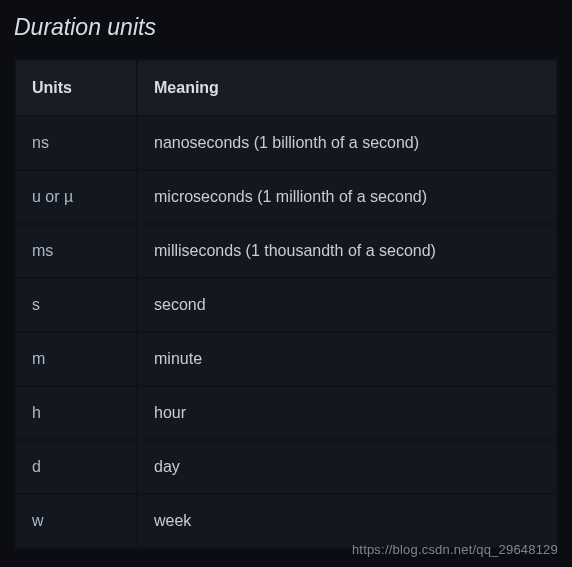 The height and width of the screenshot is (567, 572). What do you see at coordinates (347, 88) in the screenshot?
I see `col-header-meaning: Meaning` at bounding box center [347, 88].